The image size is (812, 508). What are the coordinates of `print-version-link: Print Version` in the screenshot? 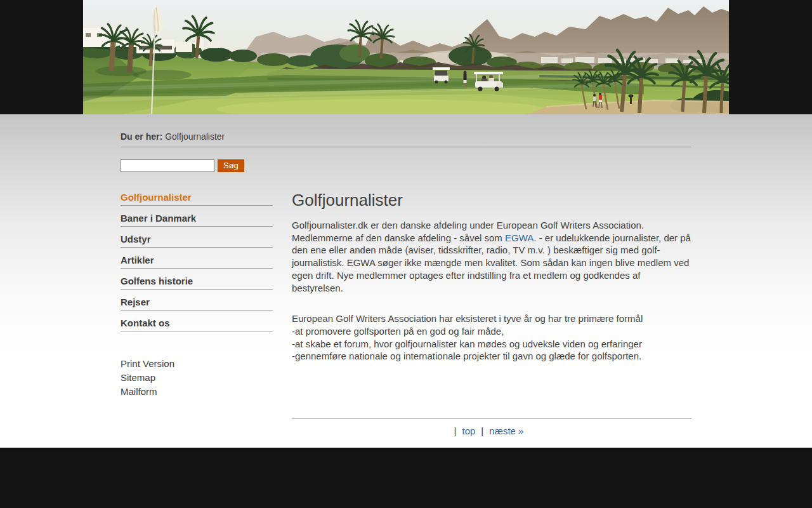 It's located at (197, 364).